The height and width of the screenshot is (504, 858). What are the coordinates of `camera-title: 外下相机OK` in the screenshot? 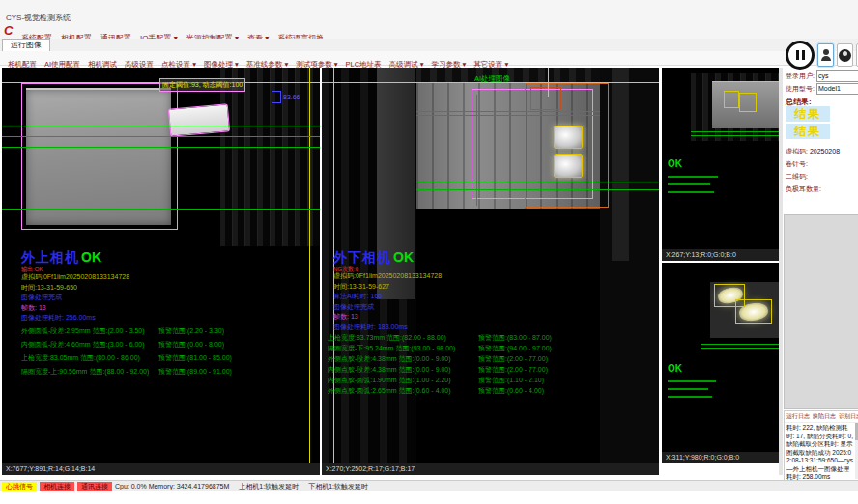 It's located at (373, 258).